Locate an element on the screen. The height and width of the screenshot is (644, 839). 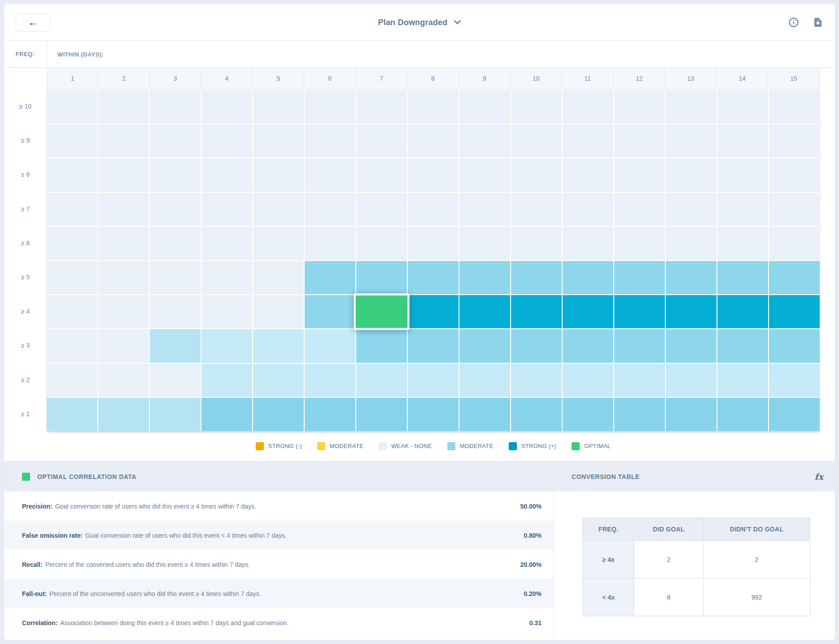
back-button: ← is located at coordinates (33, 22).